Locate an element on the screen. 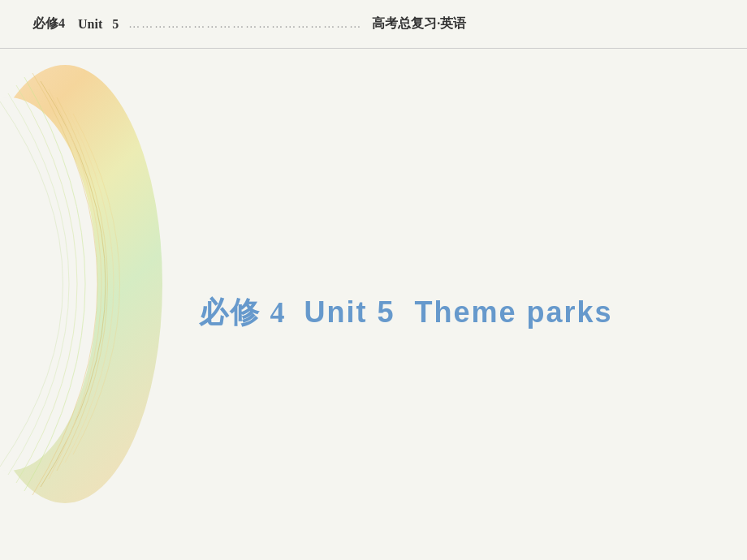 The image size is (747, 560). title-chinese: 必修 4 is located at coordinates (252, 312).